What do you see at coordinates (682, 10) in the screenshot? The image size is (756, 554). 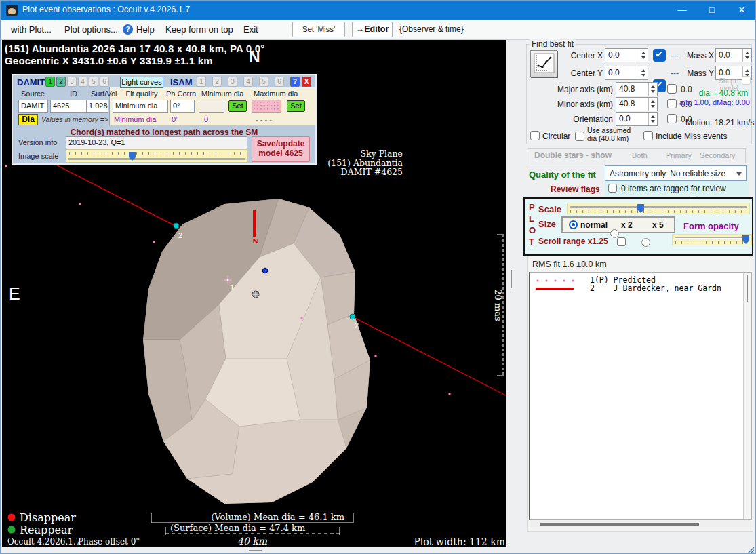 I see `minimize-button: —` at bounding box center [682, 10].